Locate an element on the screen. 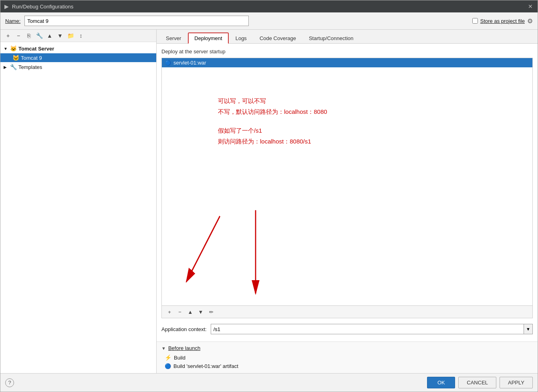 Image resolution: width=538 pixels, height=392 pixels. ok-button: OK is located at coordinates (441, 382).